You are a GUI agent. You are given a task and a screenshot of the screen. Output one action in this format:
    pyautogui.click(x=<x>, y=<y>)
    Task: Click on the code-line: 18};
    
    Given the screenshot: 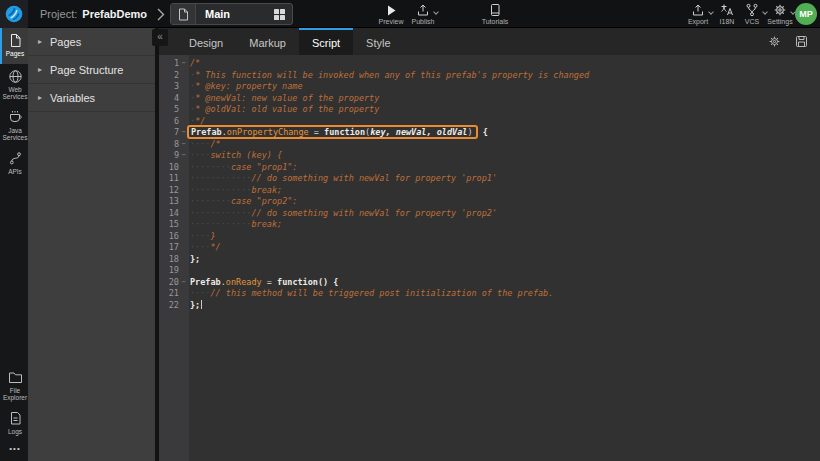 What is the action you would take?
    pyautogui.click(x=490, y=260)
    